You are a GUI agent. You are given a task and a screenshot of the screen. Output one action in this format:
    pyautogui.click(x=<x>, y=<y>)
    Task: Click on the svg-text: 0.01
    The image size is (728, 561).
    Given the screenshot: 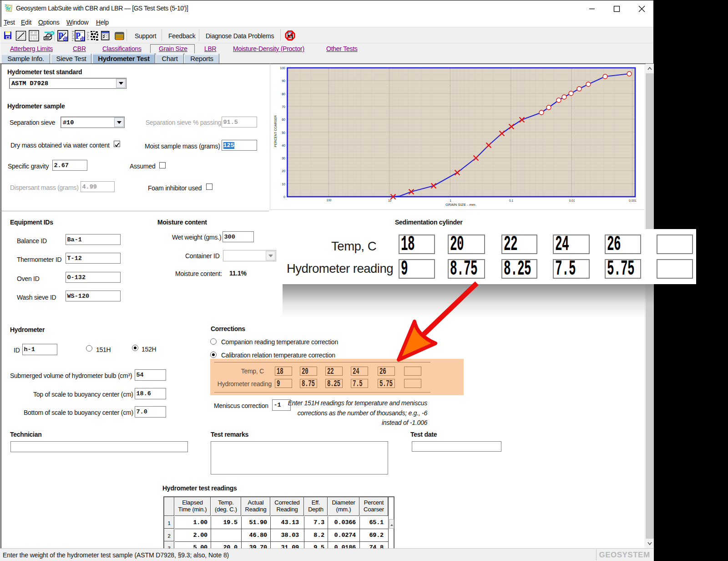 What is the action you would take?
    pyautogui.click(x=572, y=200)
    